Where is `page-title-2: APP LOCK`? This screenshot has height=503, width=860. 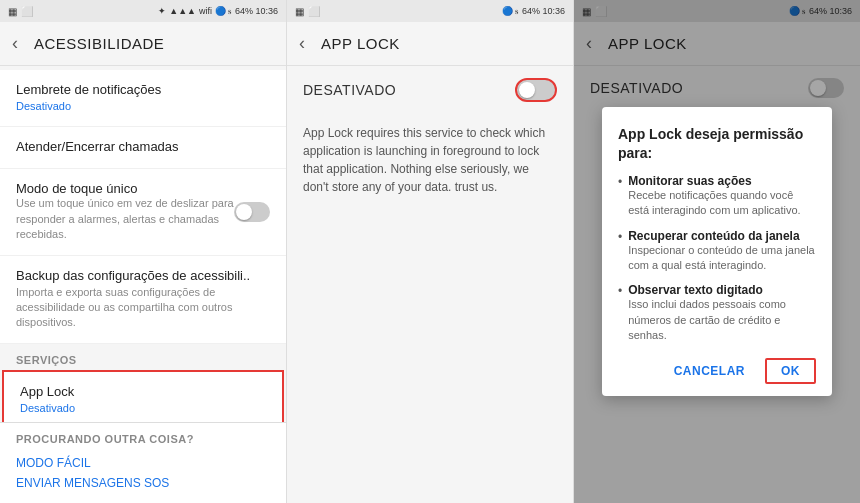
page-title-2: APP LOCK is located at coordinates (360, 44).